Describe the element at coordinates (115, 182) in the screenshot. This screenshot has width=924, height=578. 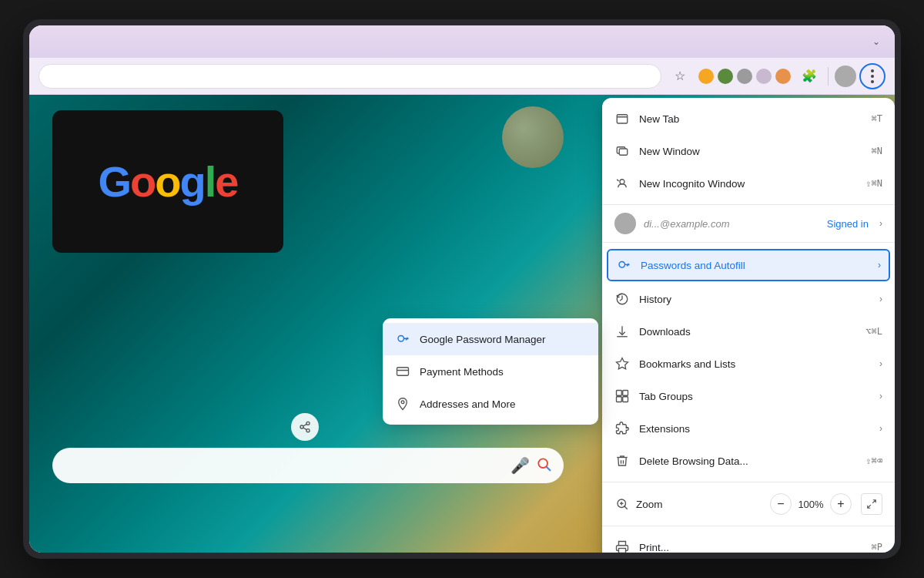
I see `logo-g: G` at that location.